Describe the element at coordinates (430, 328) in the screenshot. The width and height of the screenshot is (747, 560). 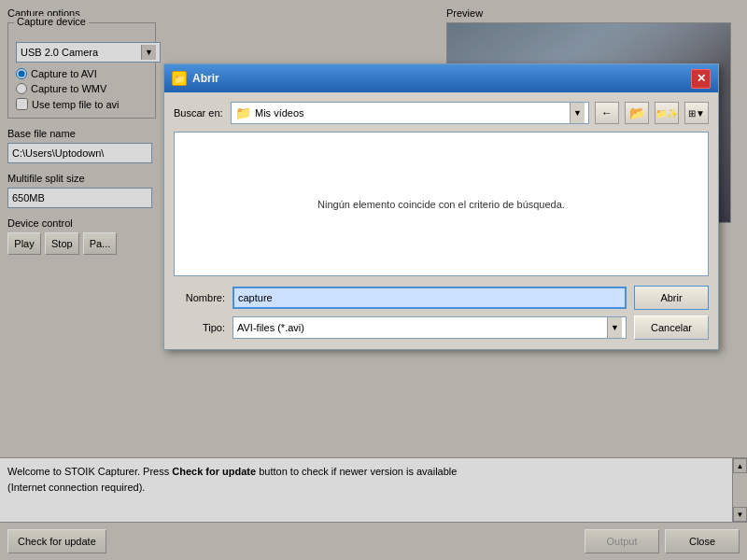
I see `tipo-select: AVI-files (*.avi) ▼` at that location.